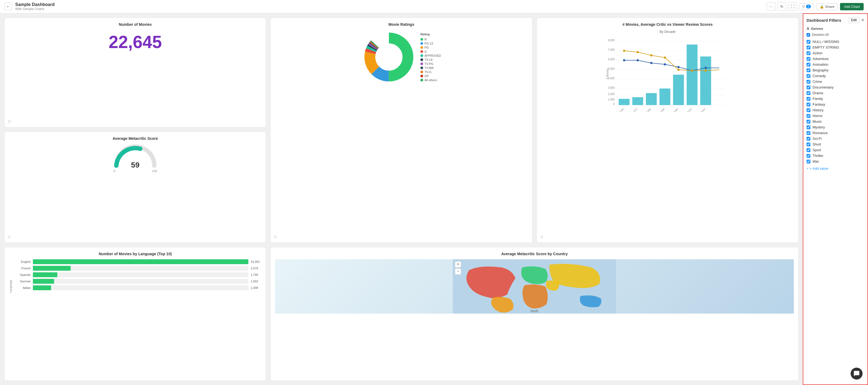 This screenshot has height=385, width=868. What do you see at coordinates (836, 35) in the screenshot?
I see `deselect-all-button: Deselect All` at bounding box center [836, 35].